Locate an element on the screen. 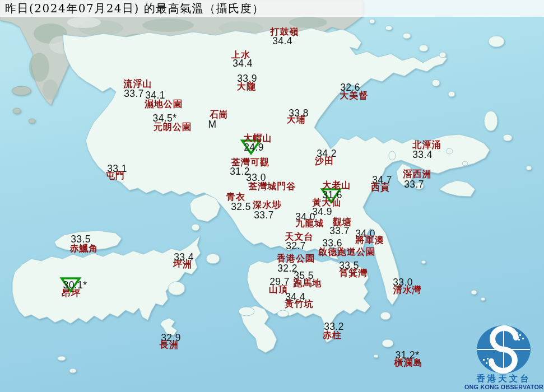  hko-logo-emblem is located at coordinates (504, 349).